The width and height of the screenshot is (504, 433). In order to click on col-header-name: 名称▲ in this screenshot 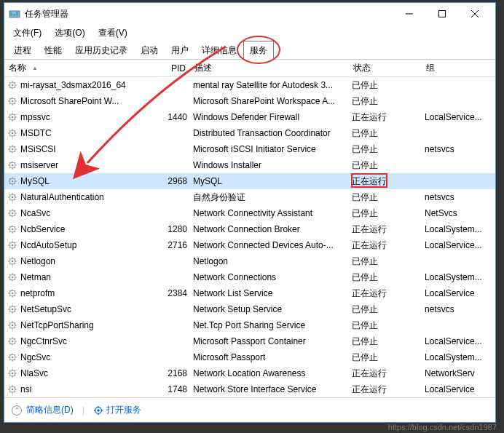, I will do `click(79, 68)`.